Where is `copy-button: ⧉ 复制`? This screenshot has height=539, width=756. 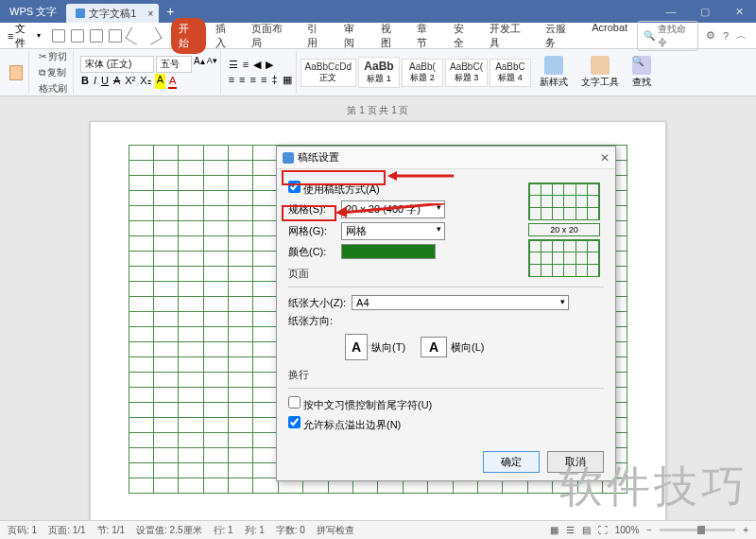
copy-button: ⧉ 复制 is located at coordinates (53, 73).